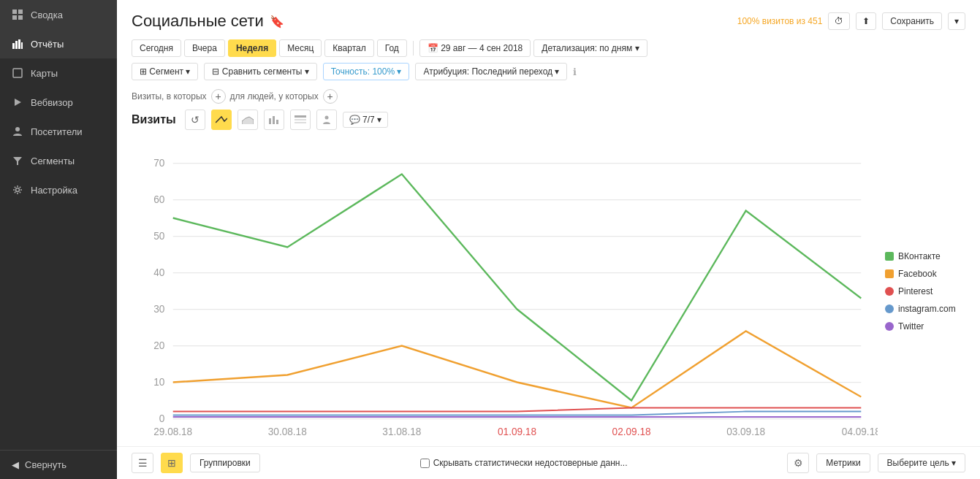  Describe the element at coordinates (58, 161) in the screenshot. I see `sidebar-item-segmenty: Сегменты` at that location.